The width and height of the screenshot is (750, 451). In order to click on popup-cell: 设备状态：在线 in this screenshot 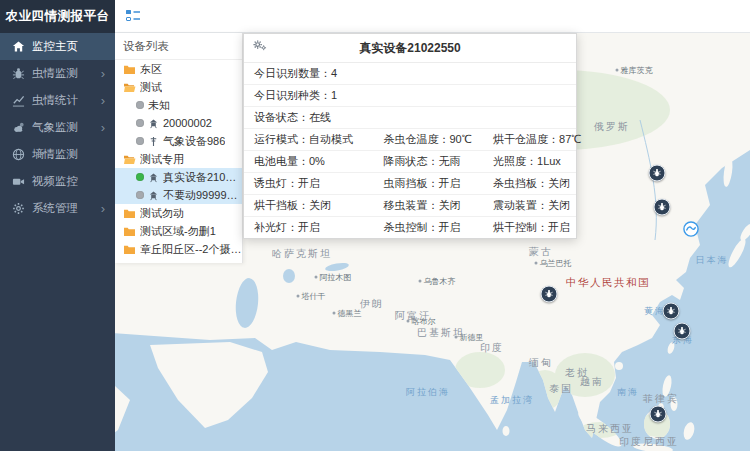, I will do `click(410, 118)`.